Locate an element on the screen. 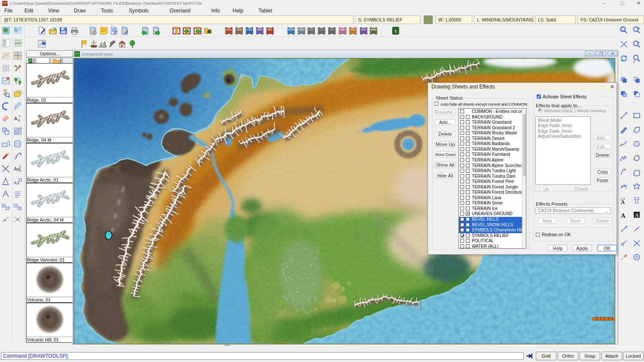 This screenshot has width=644, height=362. svg-text: WW2 is located at coordinates (374, 30).